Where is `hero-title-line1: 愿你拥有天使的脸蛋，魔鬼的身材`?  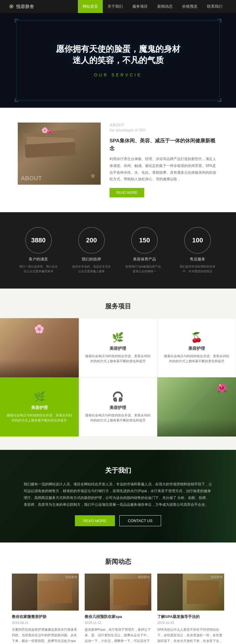 hero-title-line1: 愿你拥有天使的脸蛋，魔鬼的身材 is located at coordinates (118, 49).